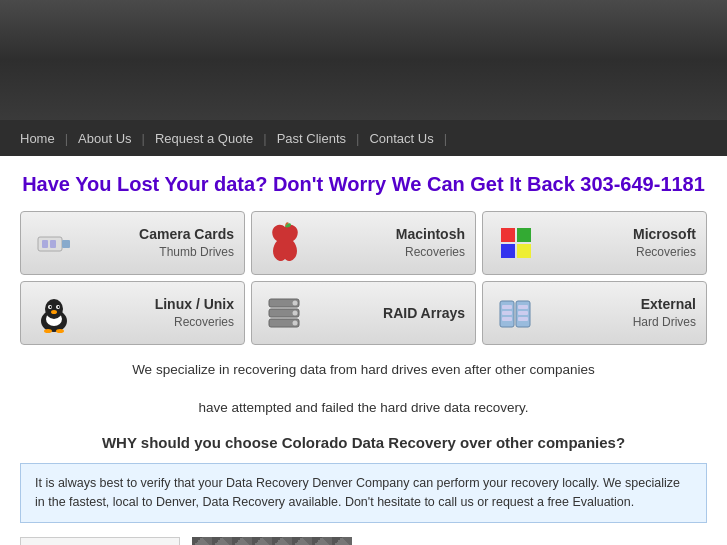  I want to click on linux-icon, so click(54, 313).